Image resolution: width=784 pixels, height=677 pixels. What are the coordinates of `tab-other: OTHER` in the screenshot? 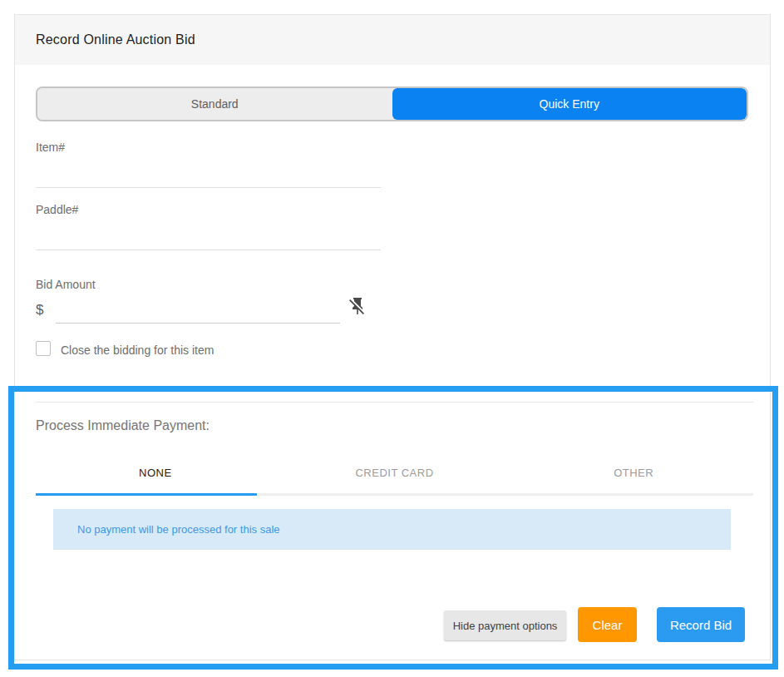 It's located at (634, 472).